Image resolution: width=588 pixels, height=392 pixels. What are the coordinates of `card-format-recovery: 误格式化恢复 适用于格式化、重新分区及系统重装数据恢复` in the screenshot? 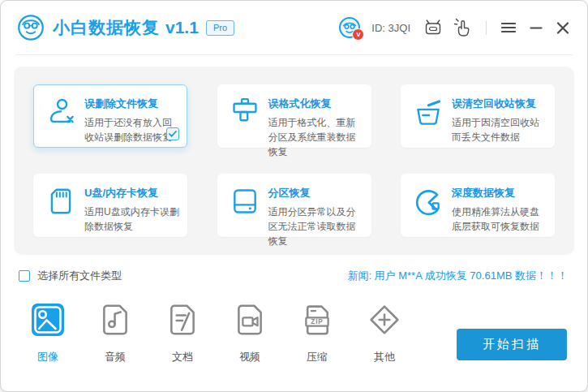 It's located at (294, 116).